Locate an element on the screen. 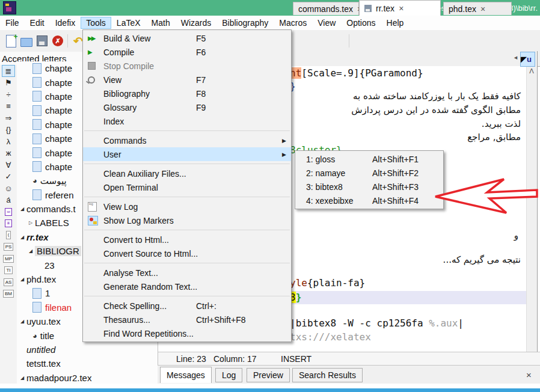  collapsed-icon: ▷ is located at coordinates (31, 222).